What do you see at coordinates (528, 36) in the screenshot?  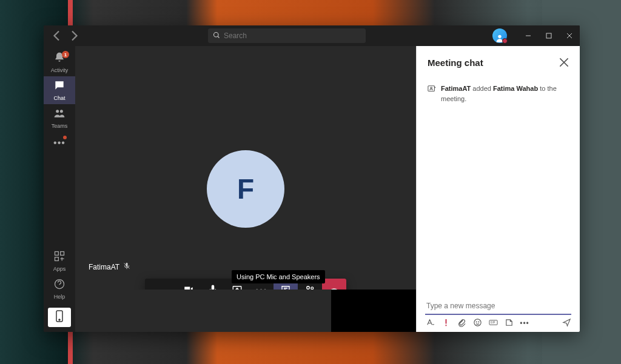 I see `window-minimize-button` at bounding box center [528, 36].